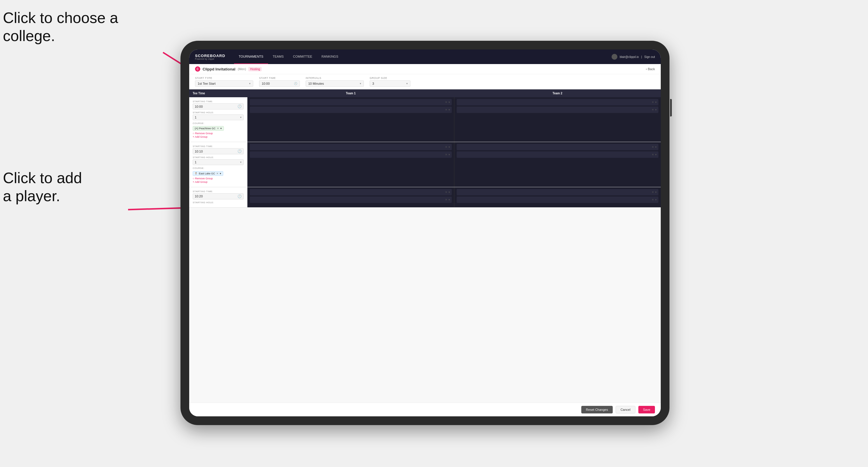  Describe the element at coordinates (450, 110) in the screenshot. I see `chevron-slot-1-2: ▾` at that location.